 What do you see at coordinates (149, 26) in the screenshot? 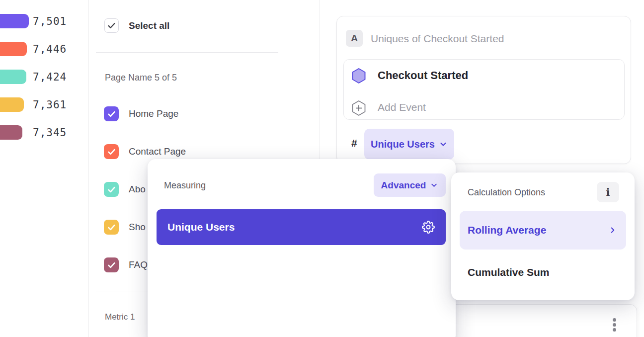
I see `select-all-label: Select all` at bounding box center [149, 26].